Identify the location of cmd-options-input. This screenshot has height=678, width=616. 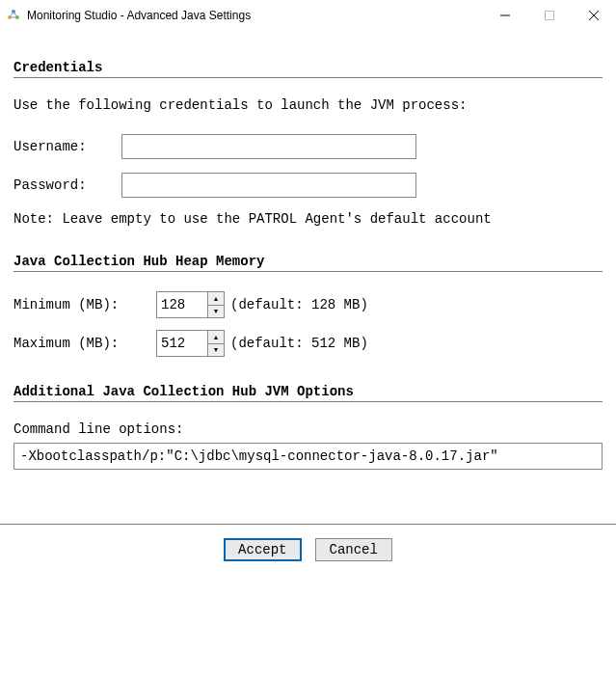
(308, 456).